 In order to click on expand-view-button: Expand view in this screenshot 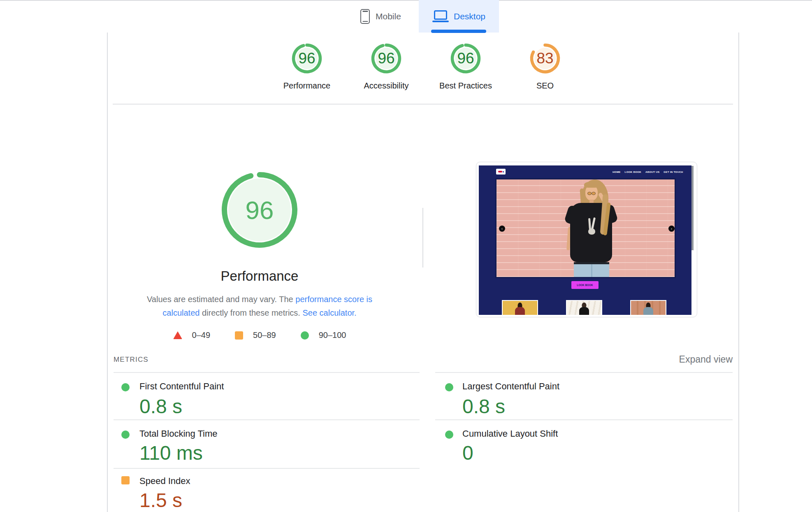, I will do `click(691, 360)`.